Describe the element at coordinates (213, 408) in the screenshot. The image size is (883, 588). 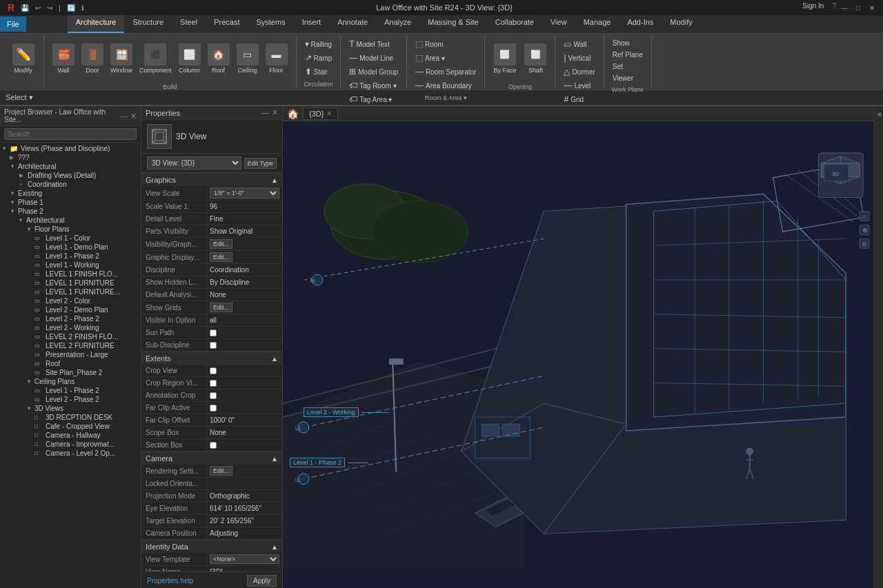
I see `far-clip-checkbox` at that location.